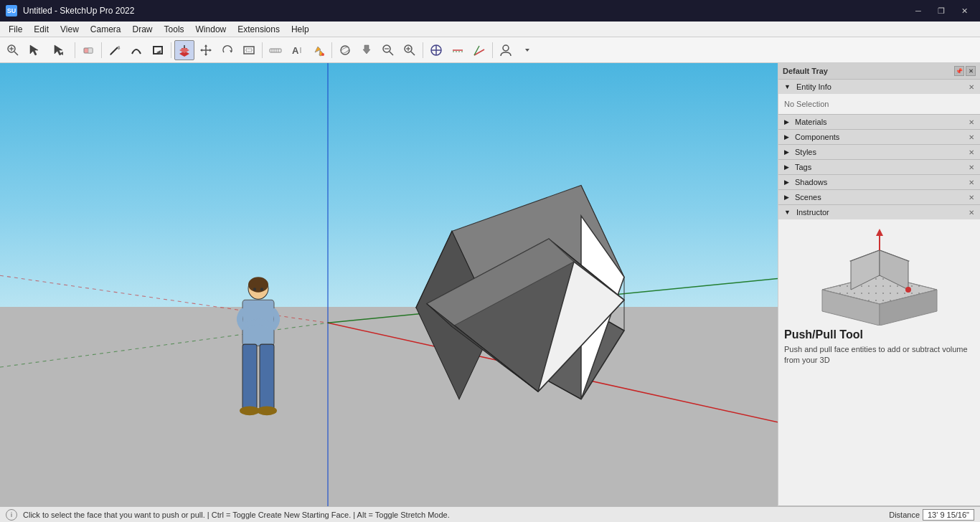 This screenshot has width=980, height=522. What do you see at coordinates (880, 138) in the screenshot?
I see `components-section: ▶ Components ✕` at bounding box center [880, 138].